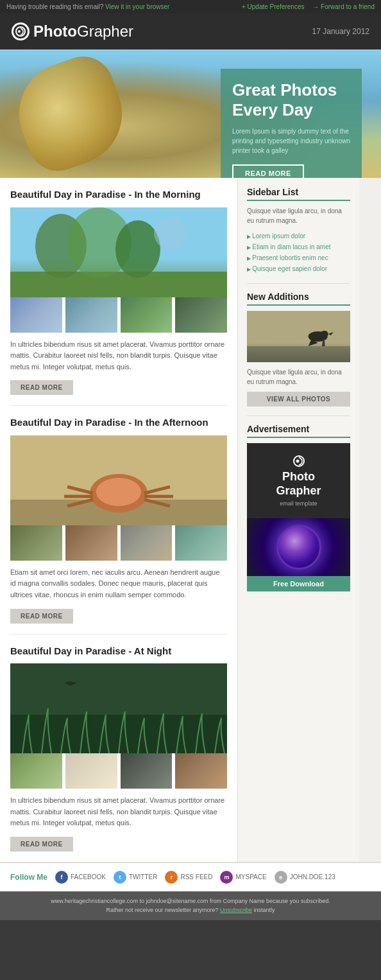 The image size is (381, 980). Describe the element at coordinates (299, 337) in the screenshot. I see `bird-image-svg` at that location.